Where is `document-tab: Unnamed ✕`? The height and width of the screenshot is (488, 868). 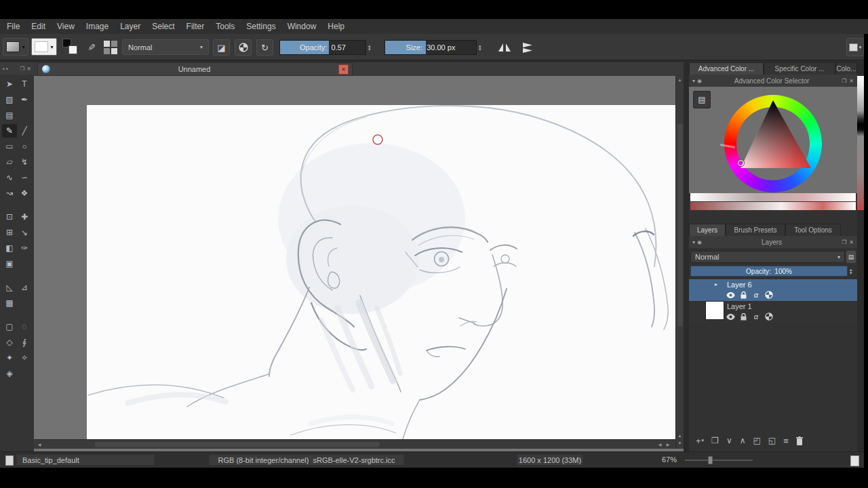
document-tab: Unnamed ✕ is located at coordinates (195, 69).